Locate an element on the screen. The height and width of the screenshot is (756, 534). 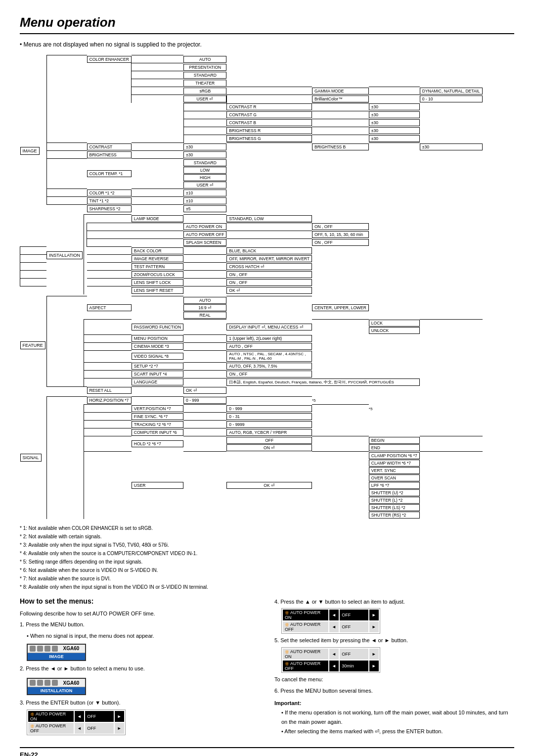
ct-low: LOW is located at coordinates (205, 170).